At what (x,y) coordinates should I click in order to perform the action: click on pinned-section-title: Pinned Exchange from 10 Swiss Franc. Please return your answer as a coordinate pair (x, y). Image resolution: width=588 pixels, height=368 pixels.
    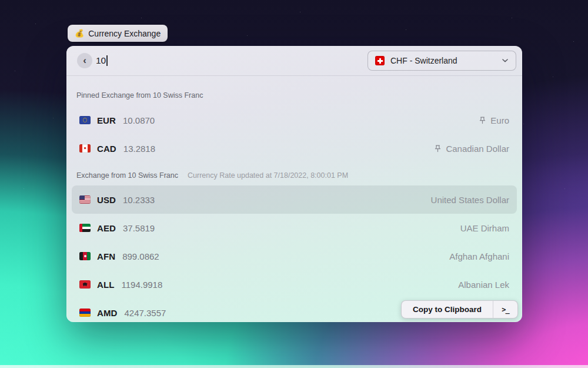
    Looking at the image, I should click on (294, 95).